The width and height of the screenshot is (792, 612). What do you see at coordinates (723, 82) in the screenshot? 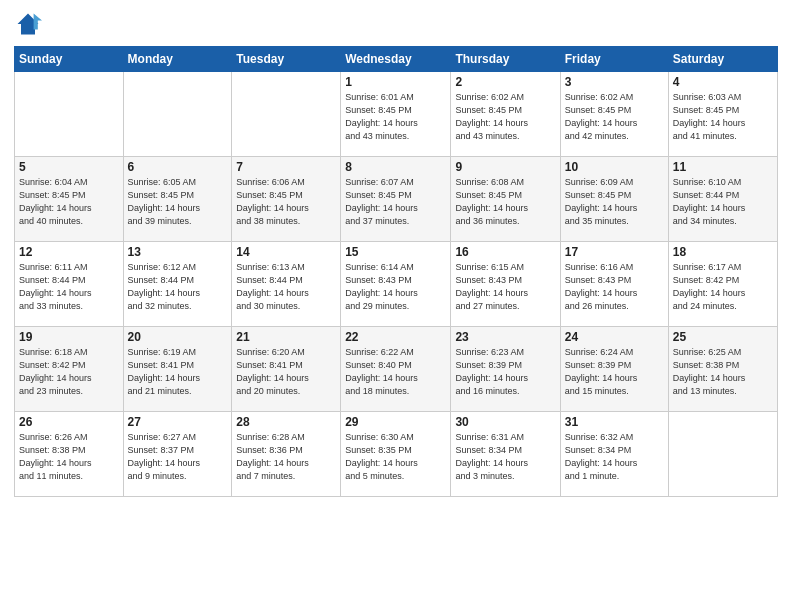
I see `day-number: 4` at bounding box center [723, 82].